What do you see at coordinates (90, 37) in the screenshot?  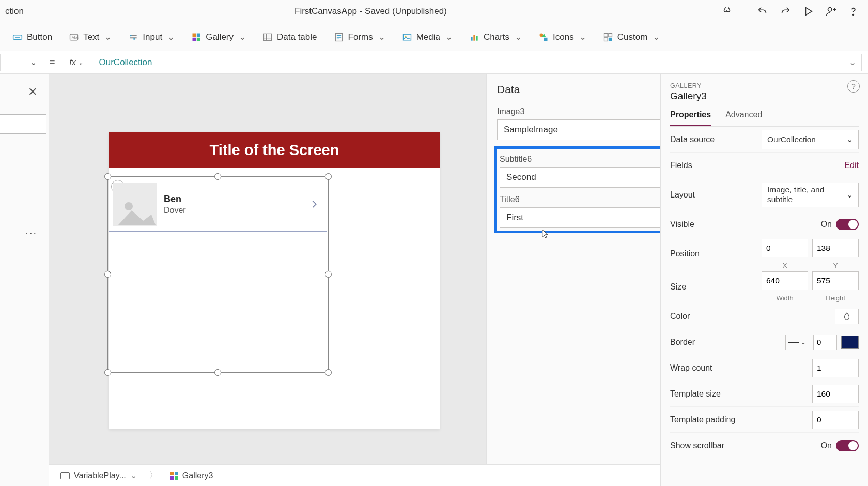 I see `insert-text: Abc Text ⌄` at bounding box center [90, 37].